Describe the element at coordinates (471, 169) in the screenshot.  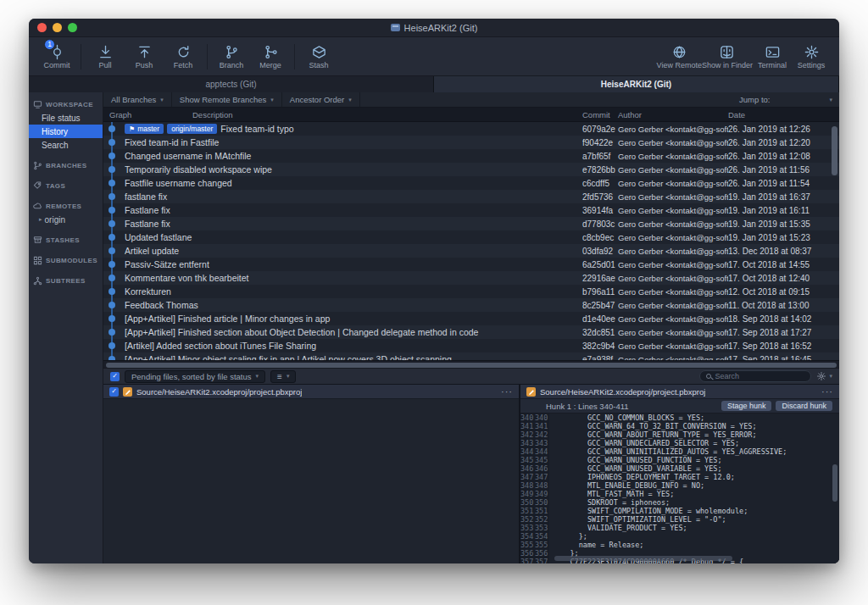
I see `commit-row: Temporarily disabled workspace wipe e782…` at that location.